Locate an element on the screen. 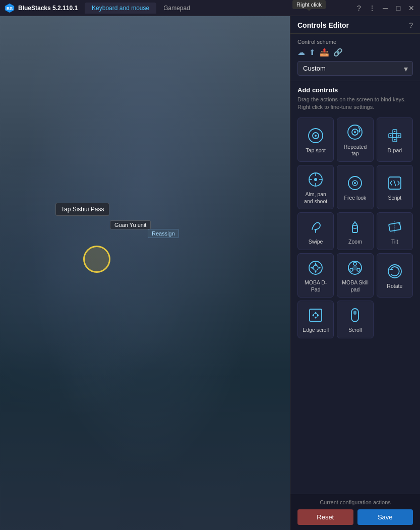 The image size is (420, 530). app-name: BlueStacks 5.2.110.1 is located at coordinates (48, 8).